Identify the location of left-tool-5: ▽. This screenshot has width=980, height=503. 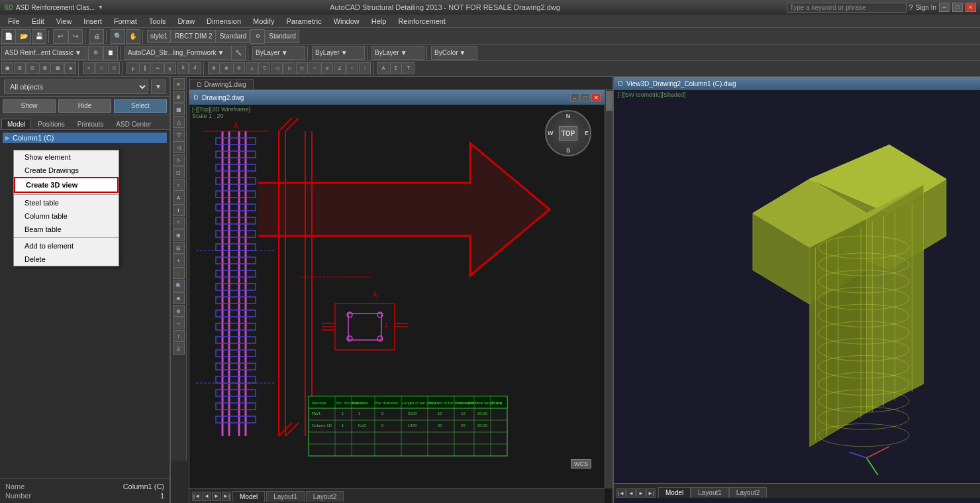
(179, 135).